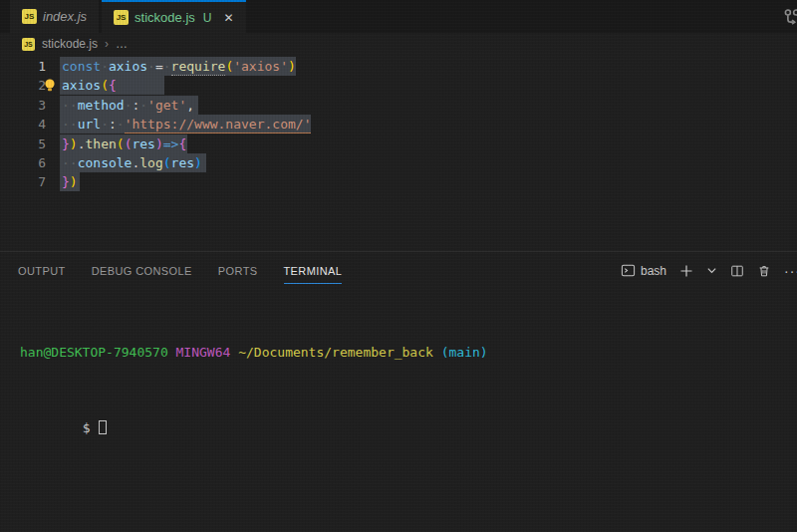  What do you see at coordinates (398, 44) in the screenshot?
I see `breadcrumb: JS stickode.js › …` at bounding box center [398, 44].